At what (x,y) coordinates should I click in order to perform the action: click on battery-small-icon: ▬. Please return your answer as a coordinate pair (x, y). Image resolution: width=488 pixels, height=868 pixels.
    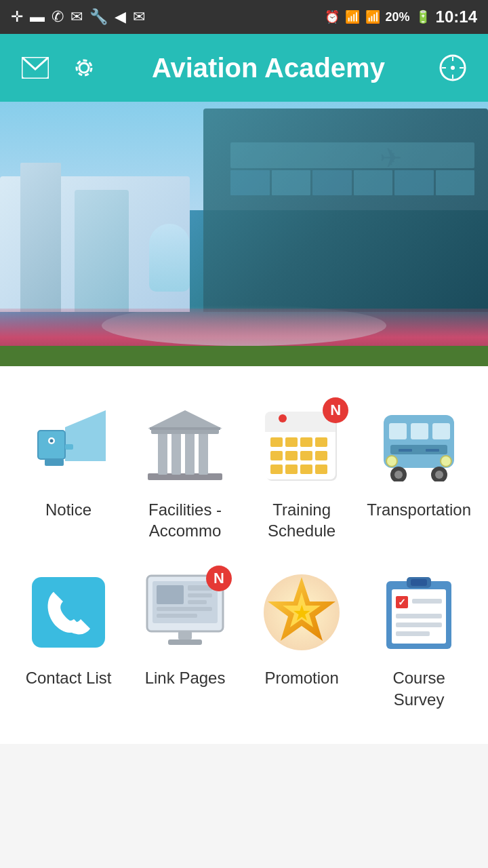
    Looking at the image, I should click on (37, 17).